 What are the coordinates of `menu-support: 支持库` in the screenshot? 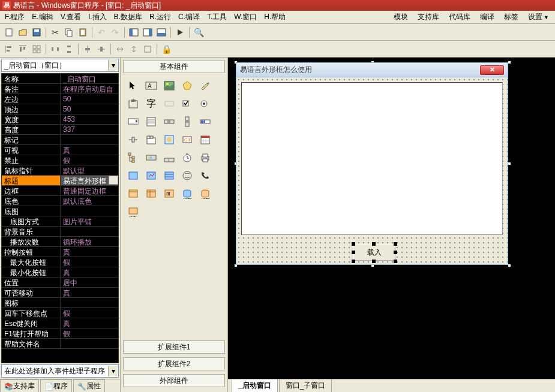 It's located at (428, 17).